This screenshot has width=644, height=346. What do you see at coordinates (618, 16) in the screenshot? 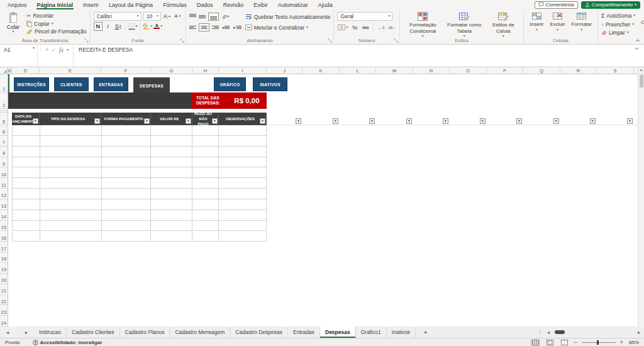
I see `autosum-button: ΣAutoSoma▾` at bounding box center [618, 16].